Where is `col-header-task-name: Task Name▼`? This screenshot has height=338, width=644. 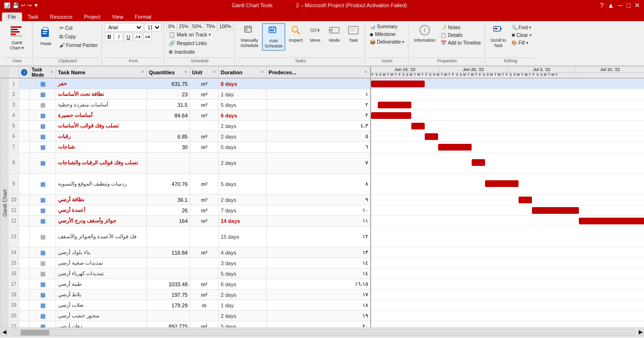 col-header-task-name: Task Name▼ is located at coordinates (102, 72).